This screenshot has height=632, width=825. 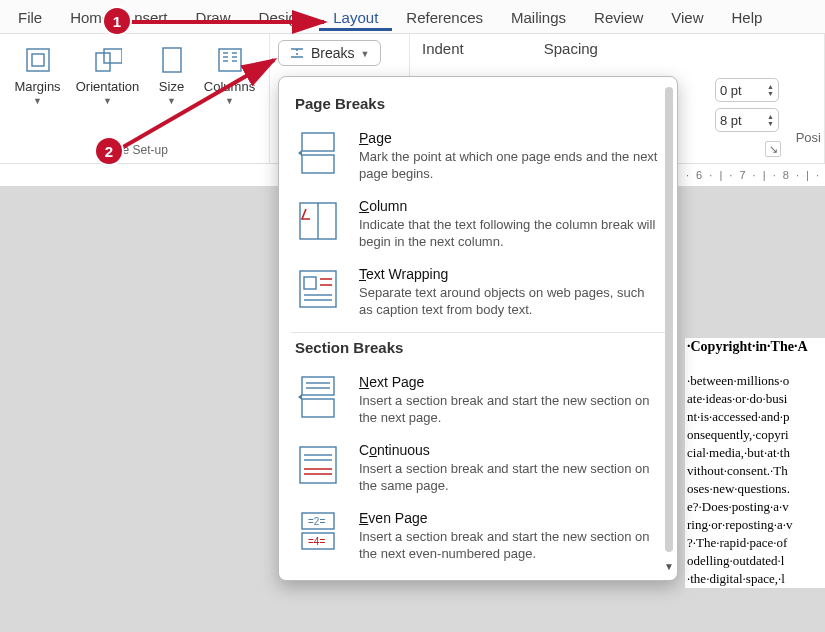 What do you see at coordinates (37, 87) in the screenshot?
I see `margins-label: Margins` at bounding box center [37, 87].